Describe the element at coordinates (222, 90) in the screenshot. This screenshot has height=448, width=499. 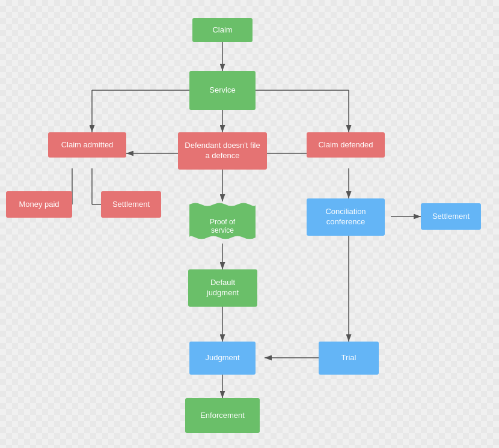
I see `service-node: Service` at that location.